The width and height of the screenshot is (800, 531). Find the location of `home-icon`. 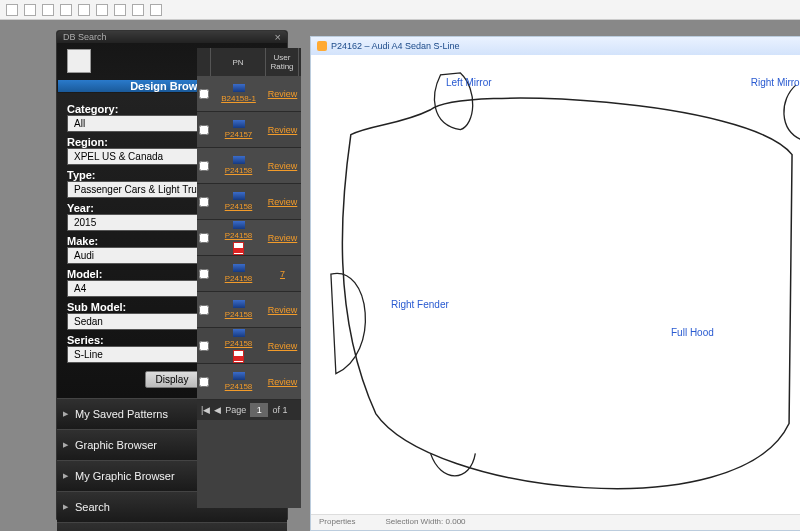

home-icon is located at coordinates (79, 61).